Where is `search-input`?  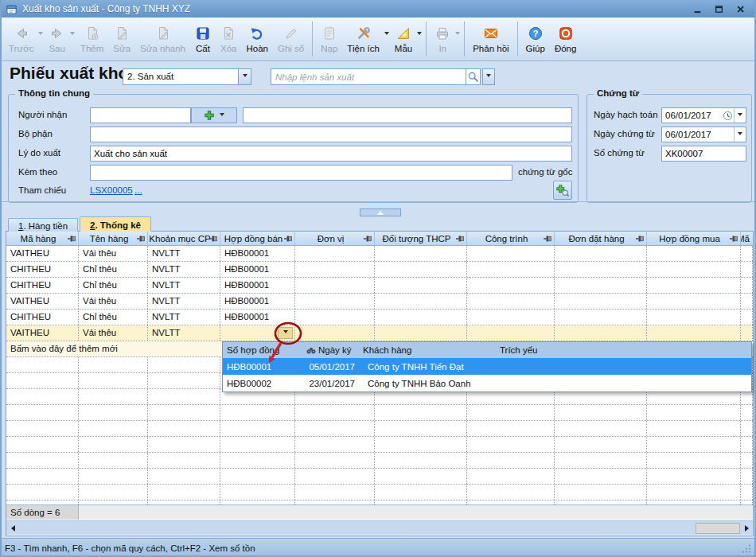 search-input is located at coordinates (368, 76).